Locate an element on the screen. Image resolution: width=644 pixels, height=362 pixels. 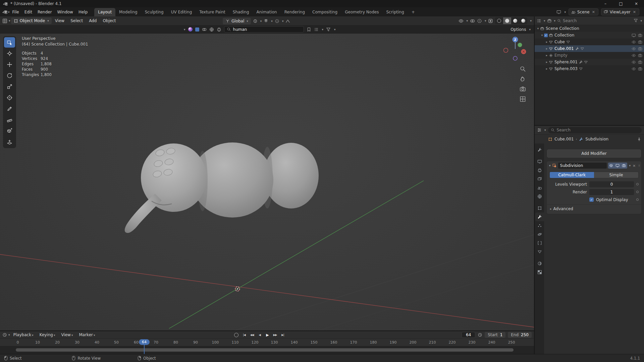
outliner-filter-caret-icon: ▾ is located at coordinates (641, 21).